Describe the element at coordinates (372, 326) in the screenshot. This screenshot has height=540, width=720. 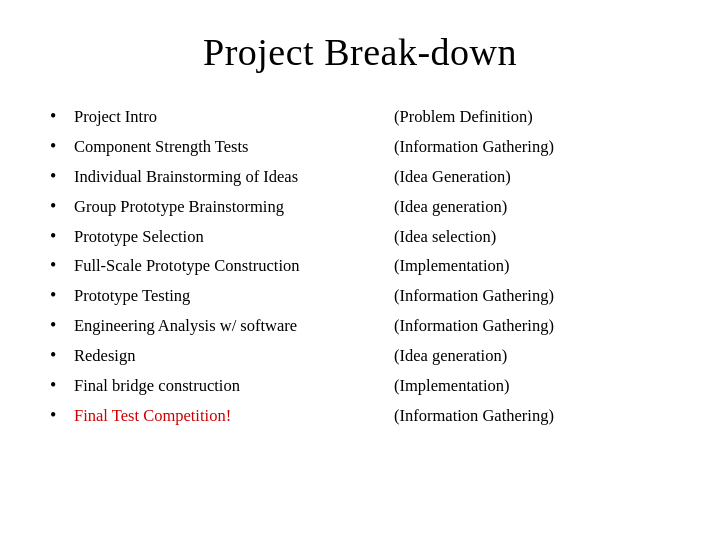
I see `item-content: Engineering Analysis w/ software (Inform…` at that location.